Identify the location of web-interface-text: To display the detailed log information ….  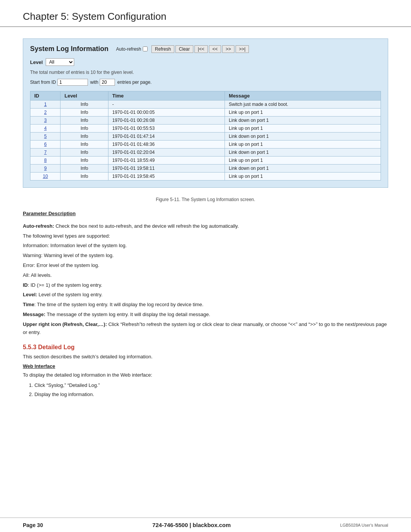
(206, 375).